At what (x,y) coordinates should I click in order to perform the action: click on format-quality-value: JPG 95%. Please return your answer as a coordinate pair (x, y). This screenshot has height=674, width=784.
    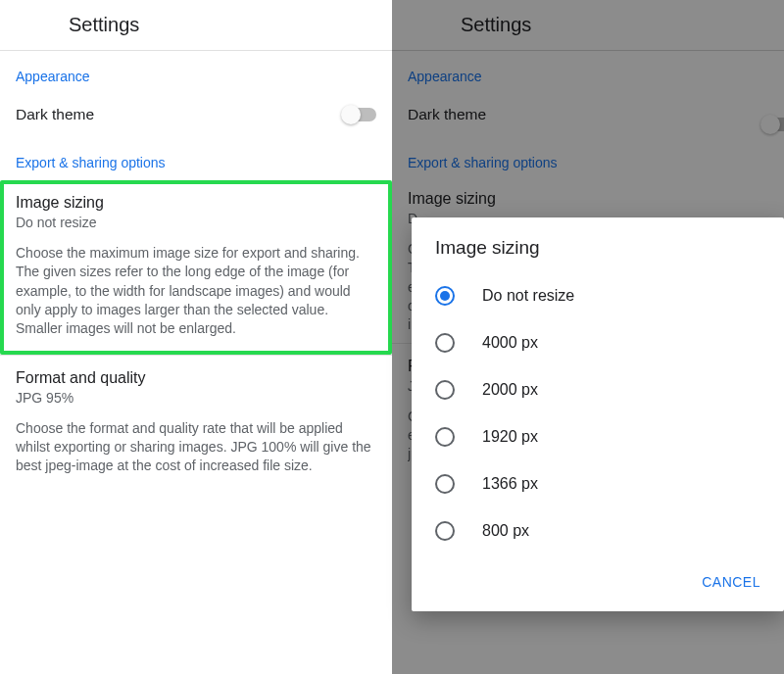
    Looking at the image, I should click on (196, 398).